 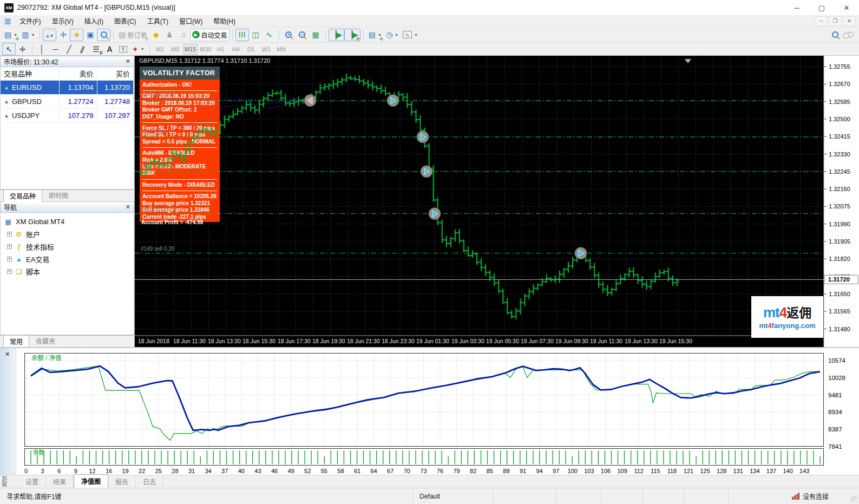 What do you see at coordinates (67, 222) in the screenshot?
I see `tree-root-account: ▦ XM Global MT4` at bounding box center [67, 222].